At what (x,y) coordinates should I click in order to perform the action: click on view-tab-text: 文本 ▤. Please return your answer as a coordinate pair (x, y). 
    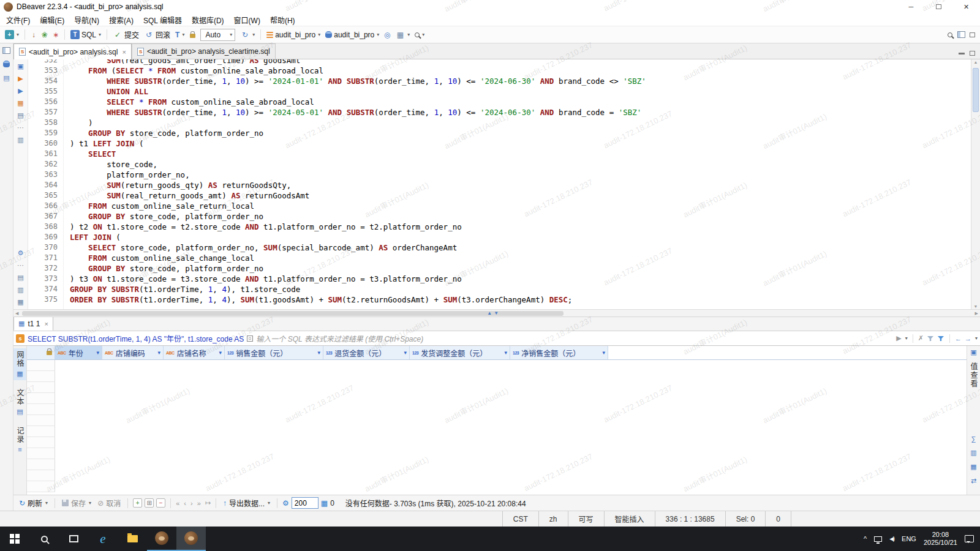
    Looking at the image, I should click on (20, 402).